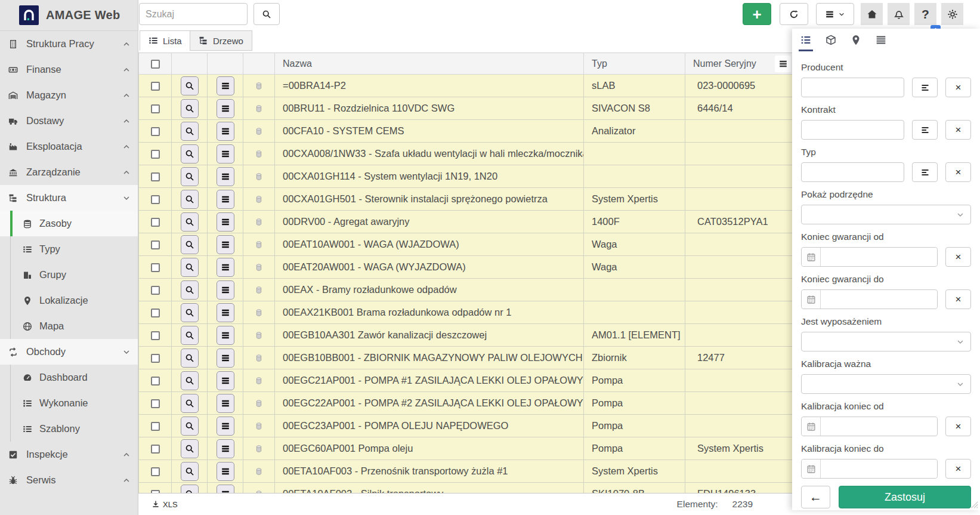 The height and width of the screenshot is (515, 980). What do you see at coordinates (221, 41) in the screenshot?
I see `tab-drzewo: Drzewo` at bounding box center [221, 41].